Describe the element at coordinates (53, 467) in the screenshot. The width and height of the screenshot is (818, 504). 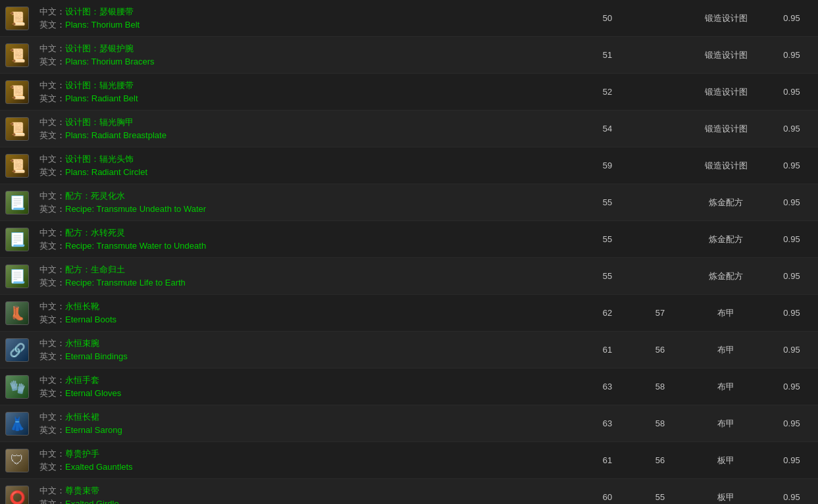
I see `name-en-label-13: 英文：` at that location.